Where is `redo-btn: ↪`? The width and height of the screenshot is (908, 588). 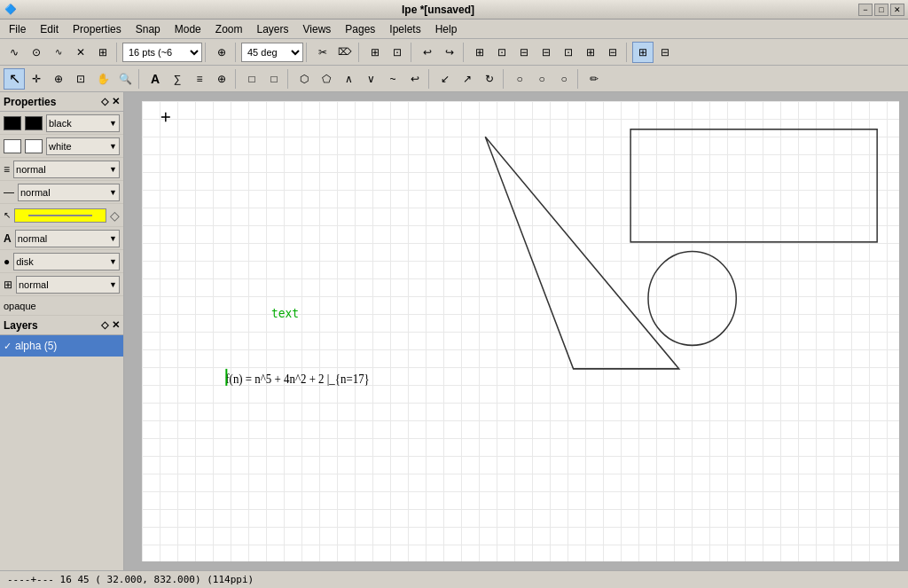
redo-btn: ↪ is located at coordinates (450, 52).